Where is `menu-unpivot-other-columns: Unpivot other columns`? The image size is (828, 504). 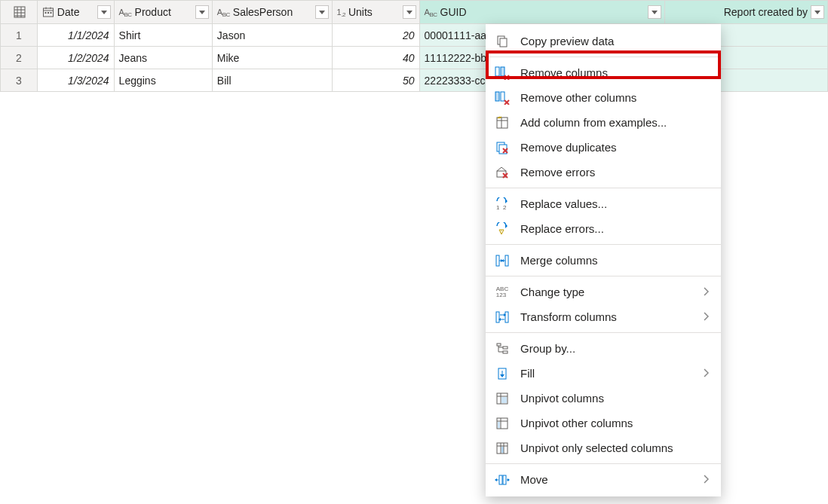 menu-unpivot-other-columns: Unpivot other columns is located at coordinates (603, 423).